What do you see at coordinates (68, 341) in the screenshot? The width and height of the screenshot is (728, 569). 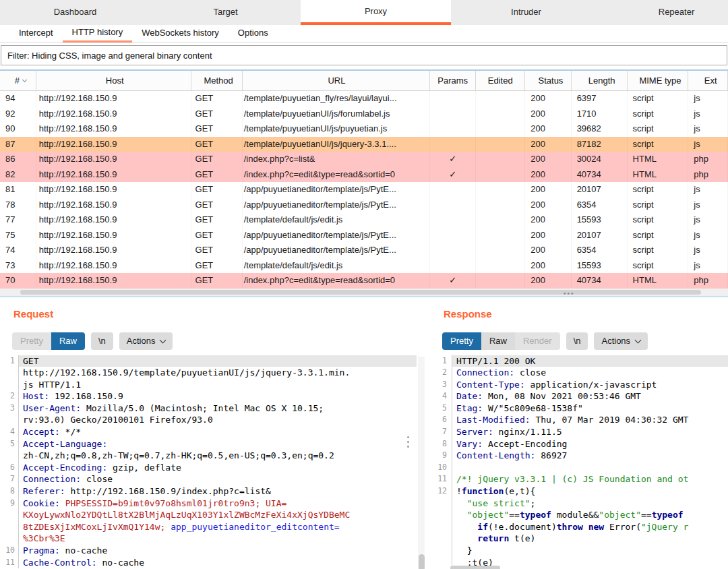 I see `request-raw-button: Raw` at bounding box center [68, 341].